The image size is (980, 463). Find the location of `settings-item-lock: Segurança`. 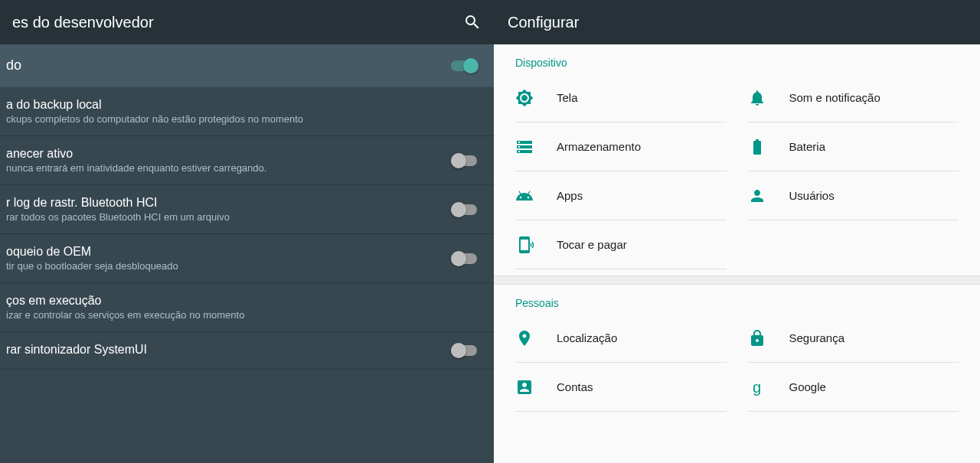

settings-item-lock: Segurança is located at coordinates (854, 338).